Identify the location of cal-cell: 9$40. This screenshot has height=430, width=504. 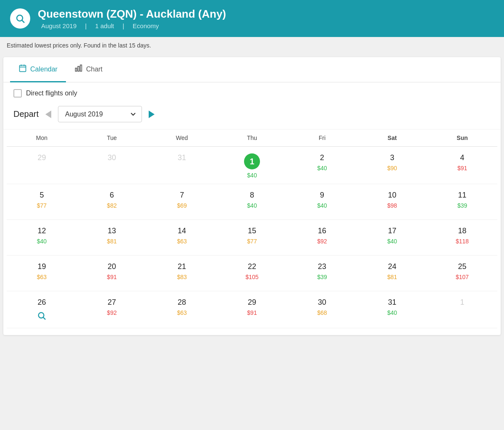
(322, 202).